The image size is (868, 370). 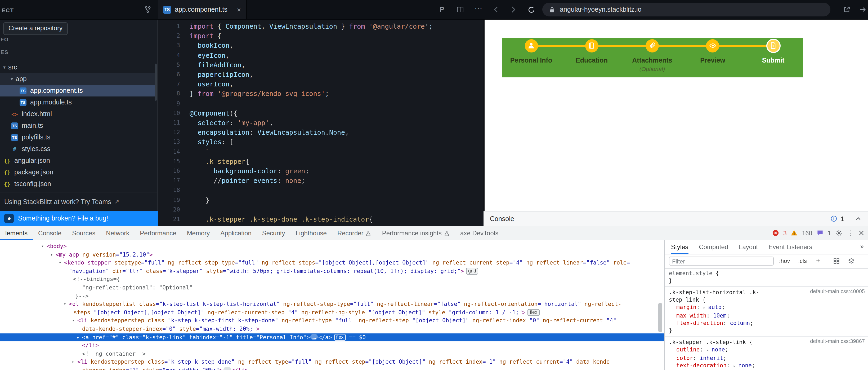 I want to click on dom-tree-node: "ng-reflect-optional": "Optional", so click(x=332, y=288).